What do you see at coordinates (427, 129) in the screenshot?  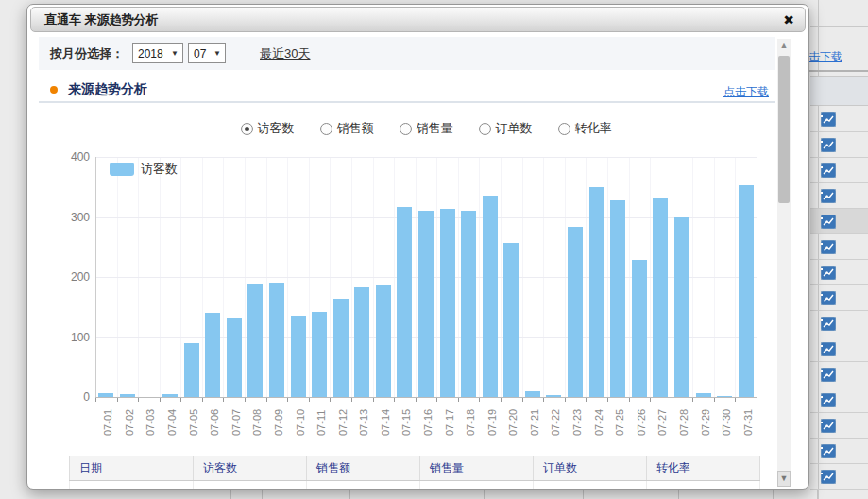 I see `metric-radio-3: 销售量` at bounding box center [427, 129].